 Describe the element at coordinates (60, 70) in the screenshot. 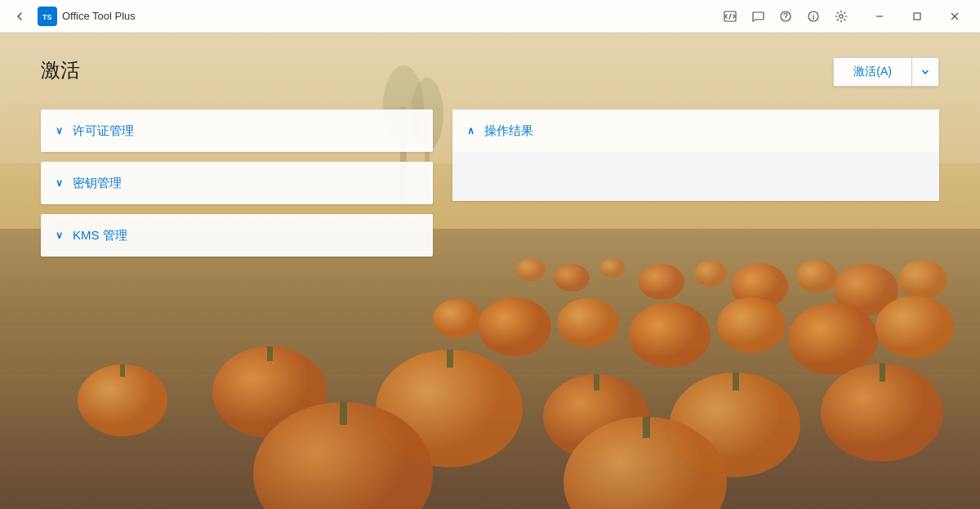

I see `page-title: 激活` at that location.